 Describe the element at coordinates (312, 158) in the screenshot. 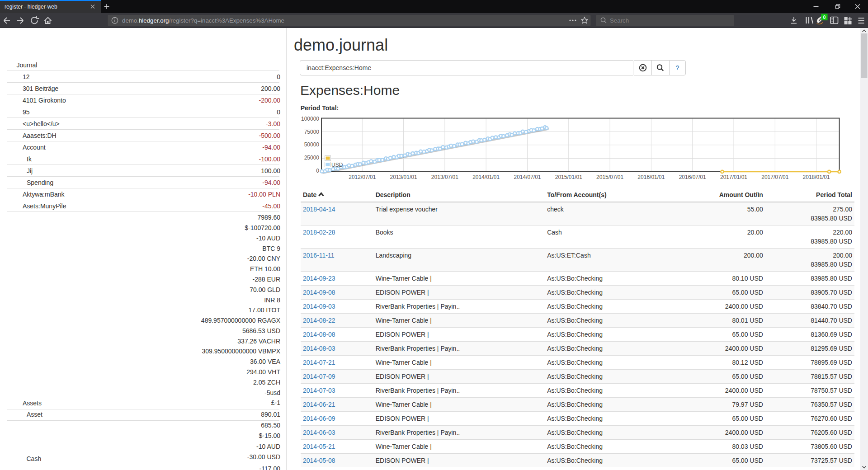

I see `svg-text: 25000` at that location.